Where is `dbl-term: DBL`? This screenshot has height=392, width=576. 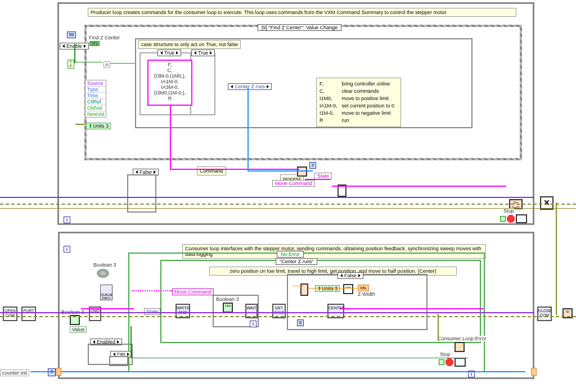 dbl-term: DBL is located at coordinates (363, 288).